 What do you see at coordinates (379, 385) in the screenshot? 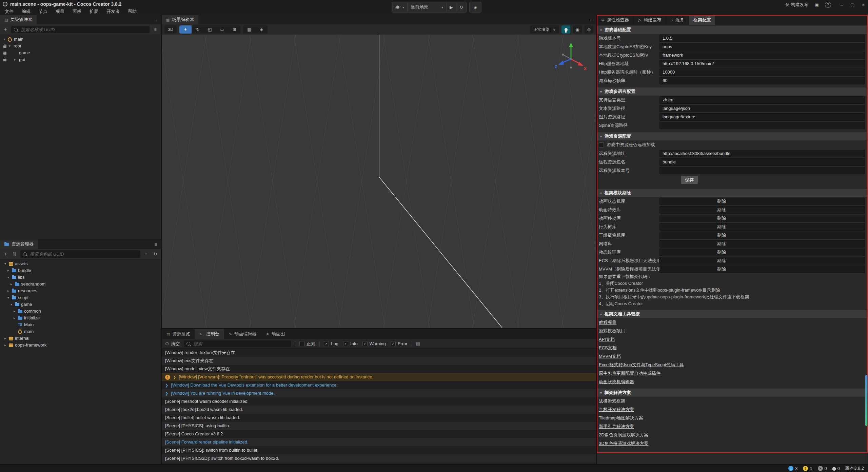
I see `log-row: ❯[Window] Download the Vue Devtools exte…` at bounding box center [379, 385].